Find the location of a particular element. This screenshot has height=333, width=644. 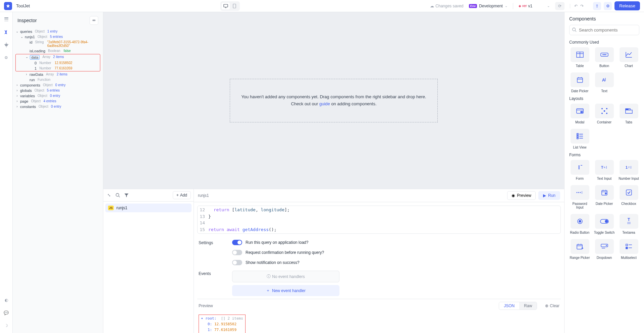

app-logo is located at coordinates (8, 6).